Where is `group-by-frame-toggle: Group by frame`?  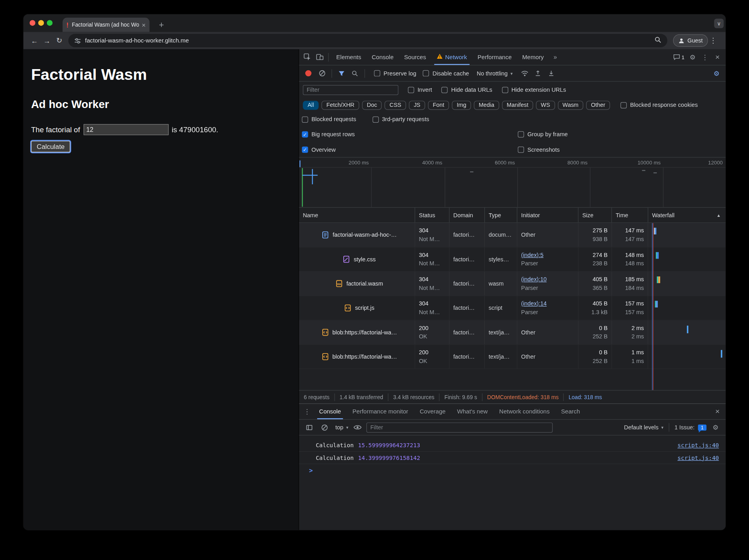
group-by-frame-toggle: Group by frame is located at coordinates (621, 134).